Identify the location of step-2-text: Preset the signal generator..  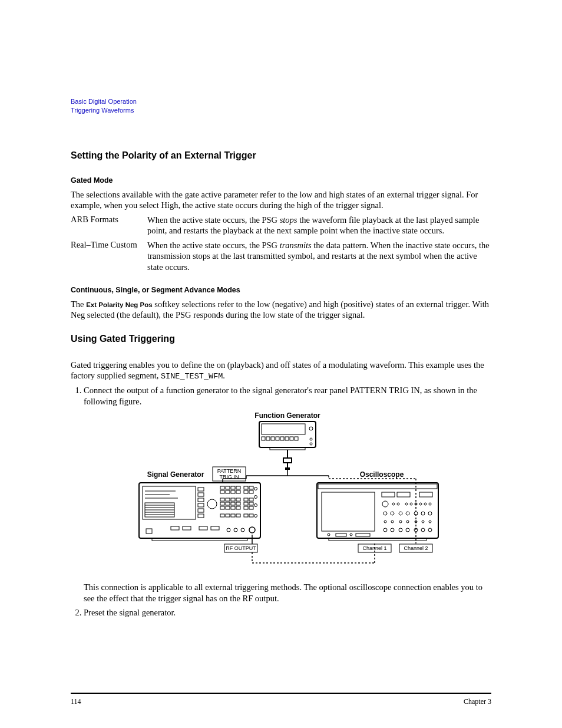
(130, 612).